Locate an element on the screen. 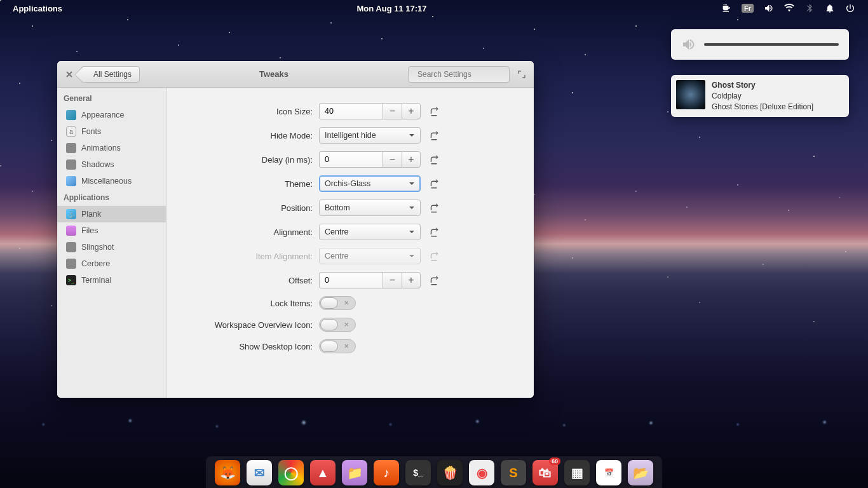  search-field is located at coordinates (459, 74).